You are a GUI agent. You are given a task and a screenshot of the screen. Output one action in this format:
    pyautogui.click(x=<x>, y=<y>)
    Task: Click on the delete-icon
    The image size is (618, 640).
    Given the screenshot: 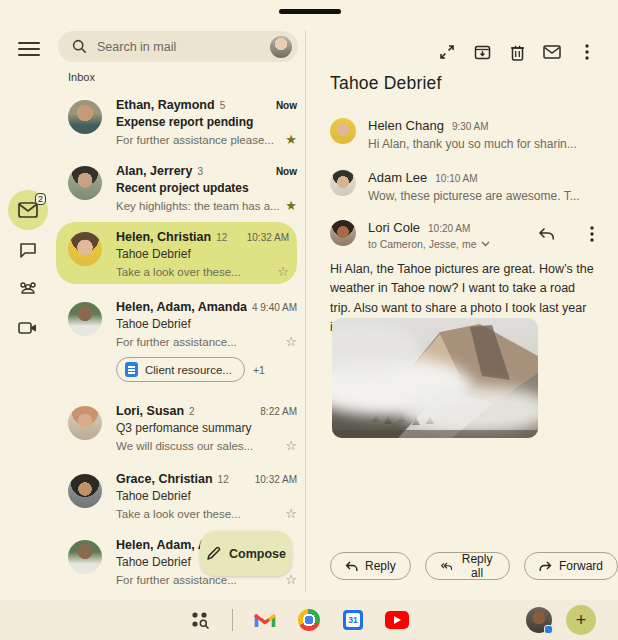 What is the action you would take?
    pyautogui.click(x=517, y=52)
    